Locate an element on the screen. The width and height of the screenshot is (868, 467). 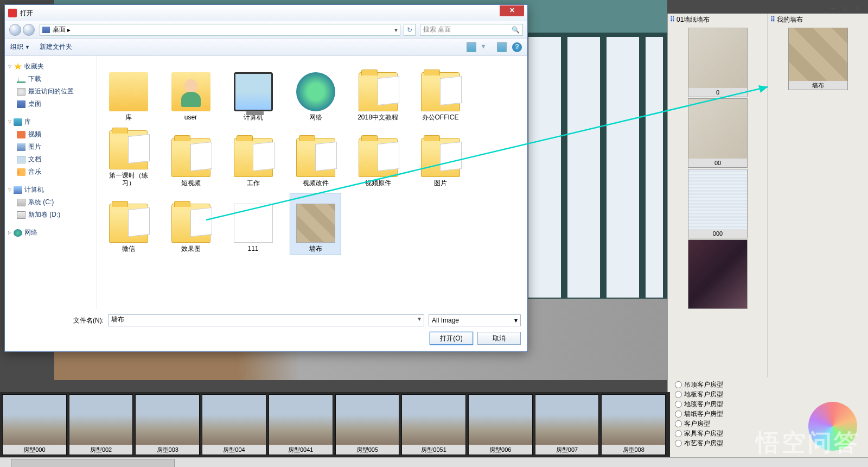
app-minimize: — is located at coordinates (833, 8).